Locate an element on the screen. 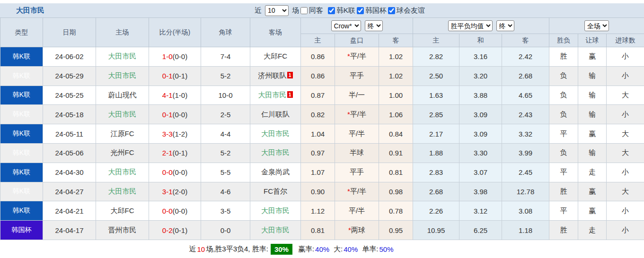 Image resolution: width=644 pixels, height=258 pixels. team-name: 蔚山现代 is located at coordinates (123, 95).